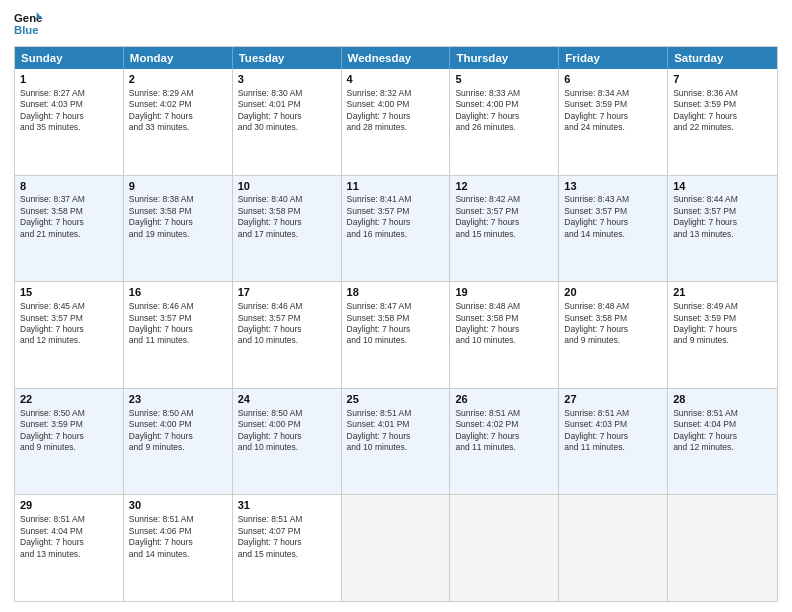 The width and height of the screenshot is (792, 612). Describe the element at coordinates (614, 229) in the screenshot. I see `day-cell-13: 13Sunrise: 8:43 AMSunset: 3:57 PMDayligh…` at that location.